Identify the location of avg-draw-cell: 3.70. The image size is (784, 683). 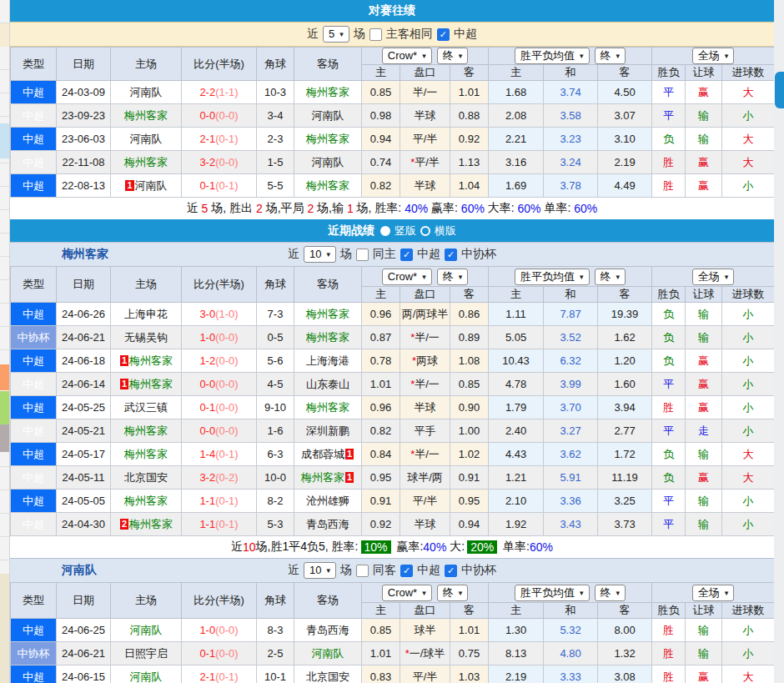
(570, 408).